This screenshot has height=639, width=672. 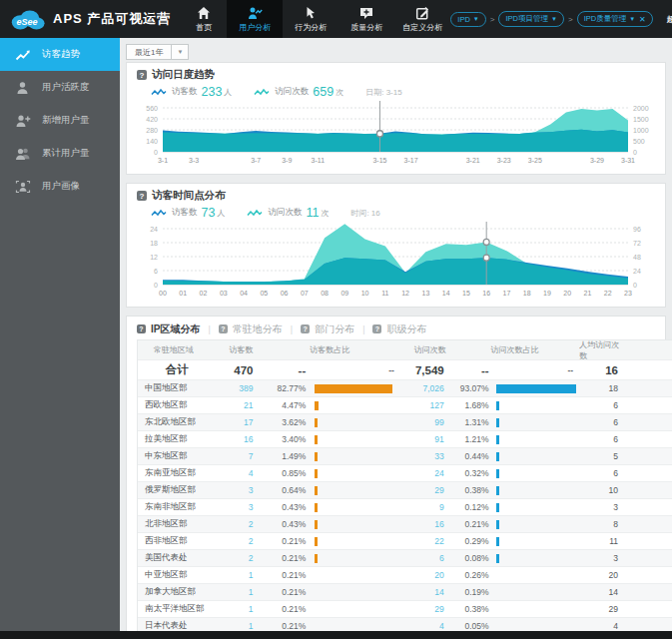 I want to click on legend-visitors: 访客数 233 人, so click(x=192, y=92).